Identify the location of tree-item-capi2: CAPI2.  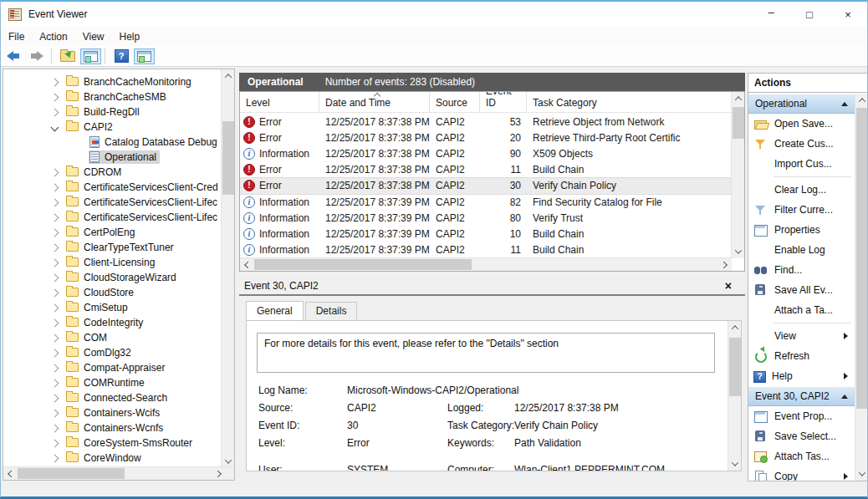
(112, 127).